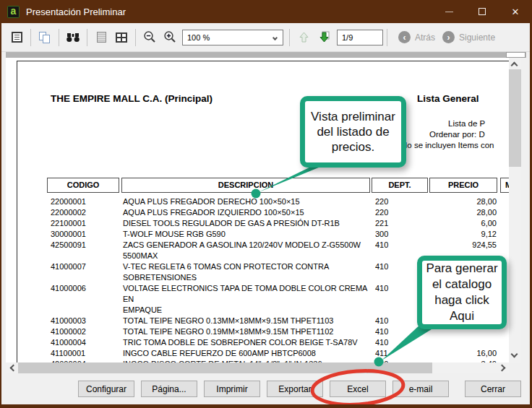  What do you see at coordinates (17, 38) in the screenshot?
I see `report-setup-button` at bounding box center [17, 38].